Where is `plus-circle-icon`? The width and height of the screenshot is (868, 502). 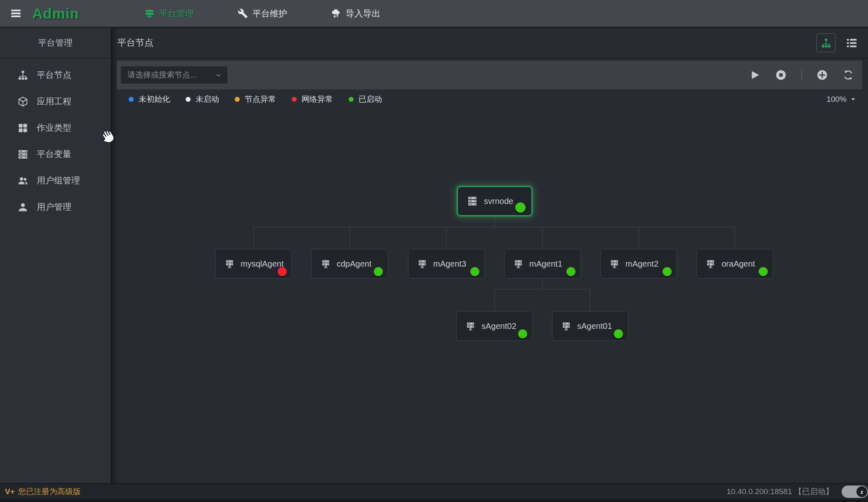
plus-circle-icon is located at coordinates (822, 75).